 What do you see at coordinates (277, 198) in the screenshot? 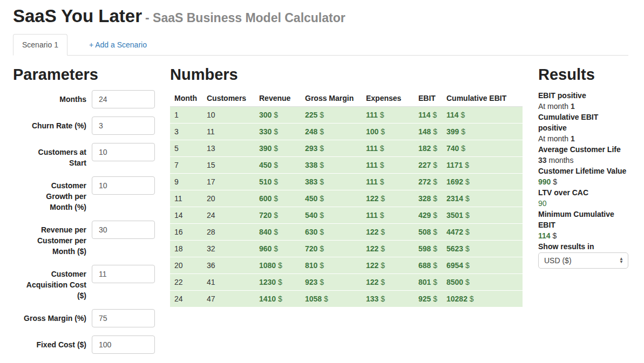
I see `money-cell: 600 $` at bounding box center [277, 198].